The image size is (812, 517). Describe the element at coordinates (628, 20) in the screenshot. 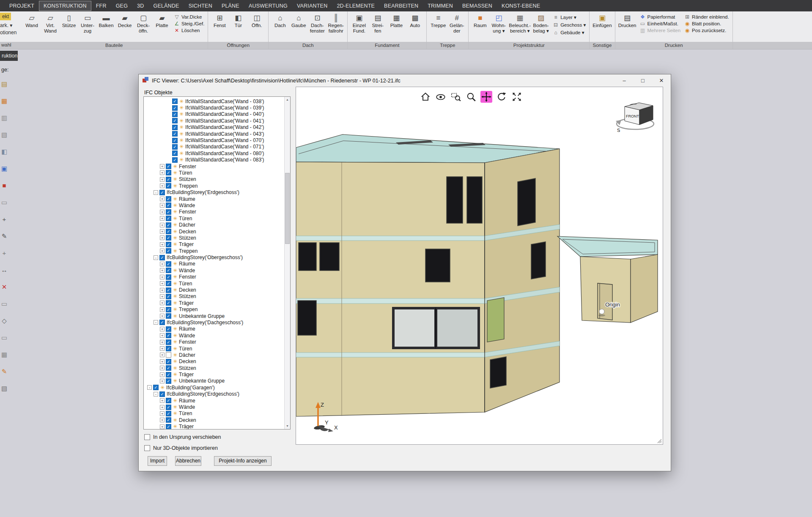

I see `ribbon-button-drucken: ▤Drucken` at that location.